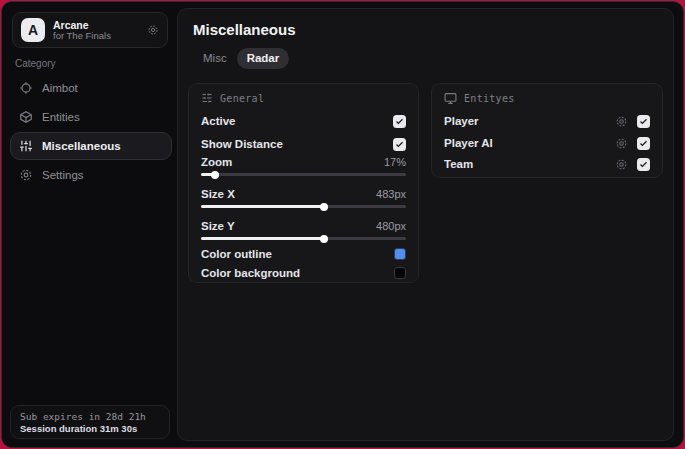  Describe the element at coordinates (26, 88) in the screenshot. I see `crosshair-icon` at that location.